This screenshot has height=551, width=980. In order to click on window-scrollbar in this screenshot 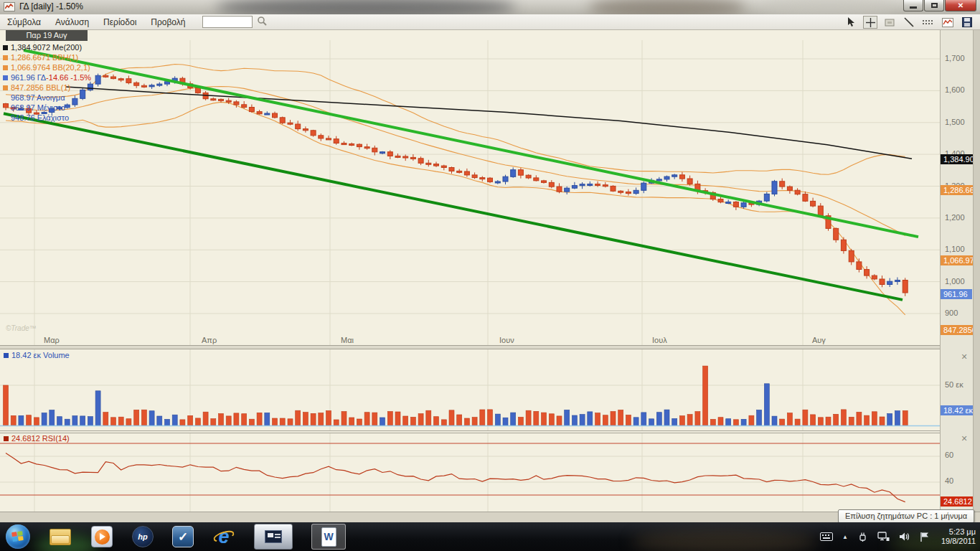, I will do `click(976, 271)`.